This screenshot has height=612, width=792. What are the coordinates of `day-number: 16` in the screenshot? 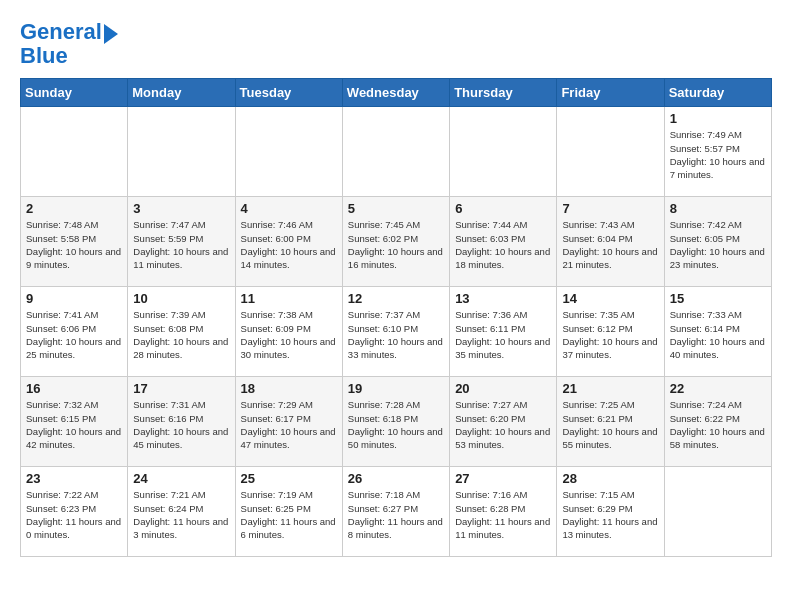 It's located at (74, 388).